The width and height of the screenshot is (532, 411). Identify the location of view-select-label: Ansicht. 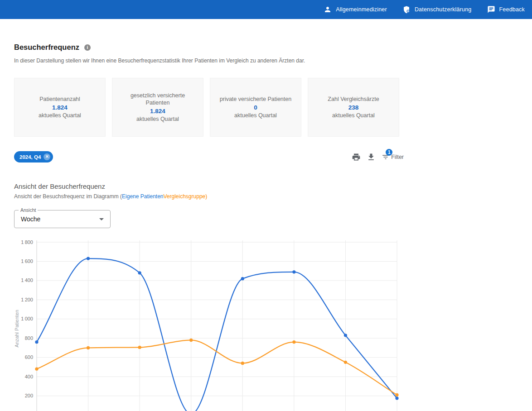
(28, 210).